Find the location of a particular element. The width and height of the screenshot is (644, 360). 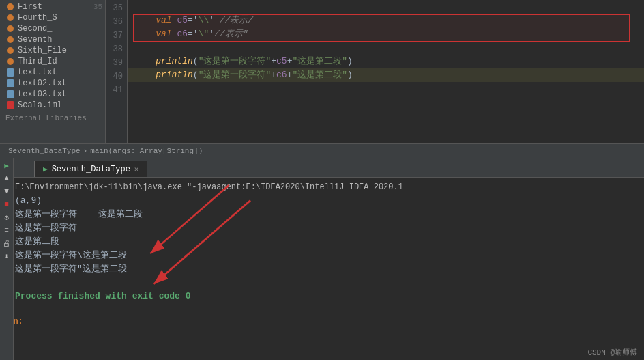

breadcrumb-file: Seventh_DataType is located at coordinates (44, 151).